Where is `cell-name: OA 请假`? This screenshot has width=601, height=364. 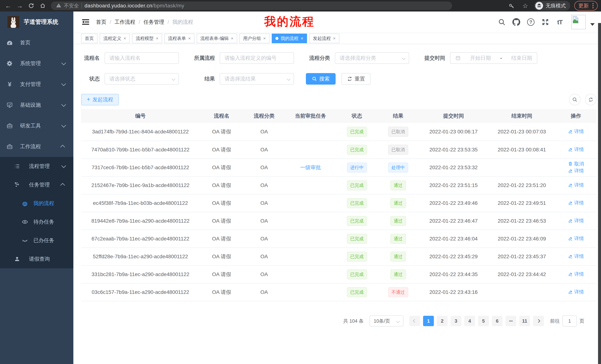
cell-name: OA 请假 is located at coordinates (221, 239).